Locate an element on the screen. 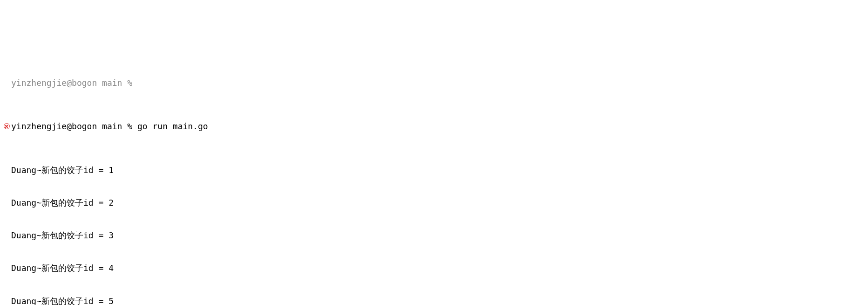 This screenshot has width=868, height=305. output-text: Duang~新包的饺子id = 5 is located at coordinates (440, 300).